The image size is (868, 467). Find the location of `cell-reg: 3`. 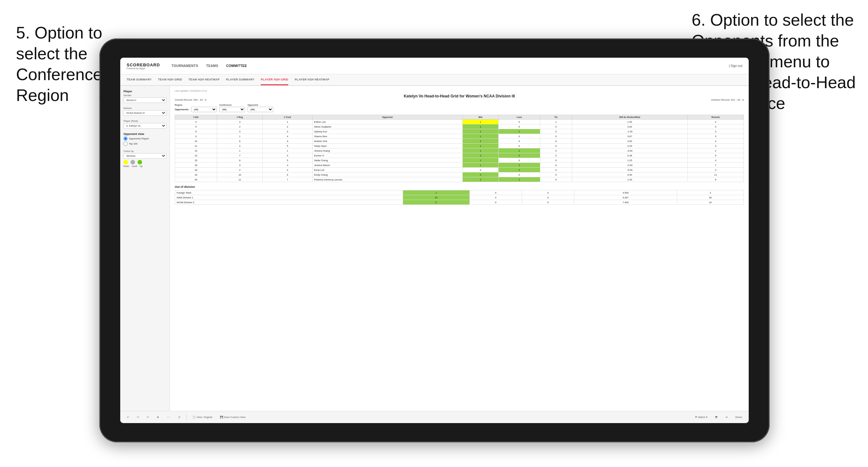

cell-reg: 3 is located at coordinates (240, 122).